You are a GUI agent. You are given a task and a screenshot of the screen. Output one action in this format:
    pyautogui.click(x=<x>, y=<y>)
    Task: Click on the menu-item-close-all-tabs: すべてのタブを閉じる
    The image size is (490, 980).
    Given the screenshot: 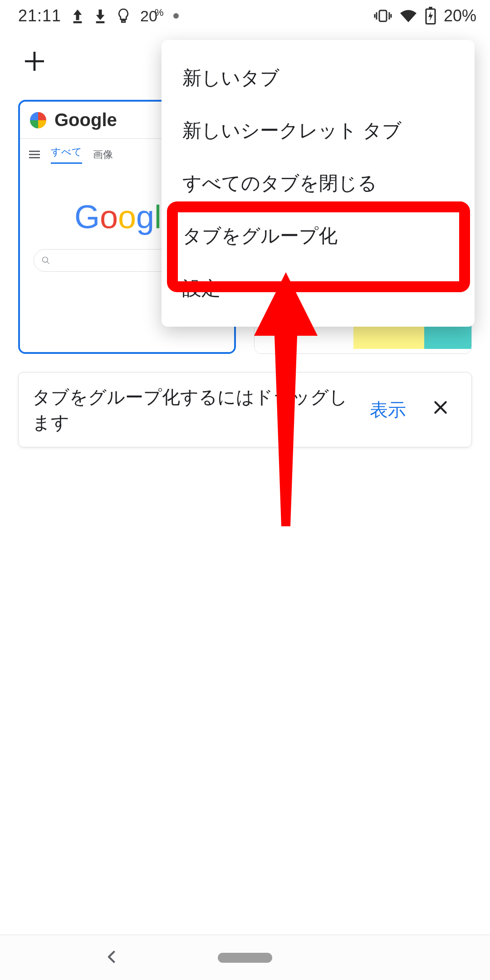 What is the action you would take?
    pyautogui.click(x=318, y=183)
    